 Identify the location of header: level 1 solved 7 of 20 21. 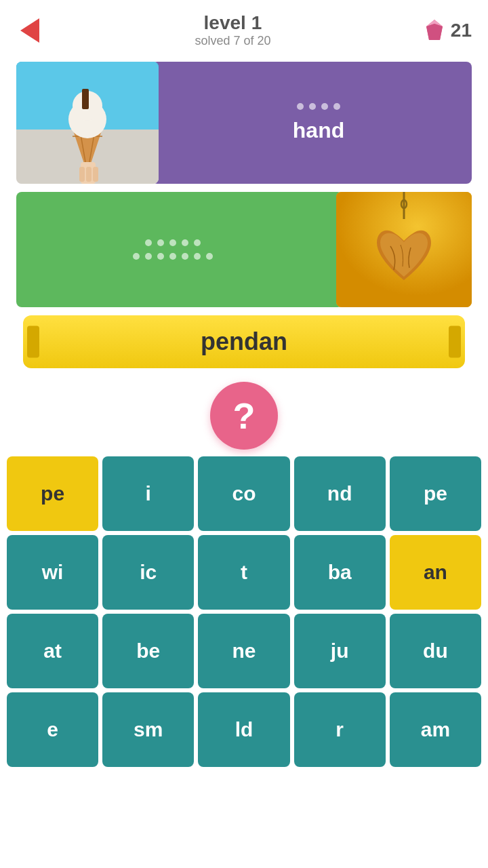
(244, 27).